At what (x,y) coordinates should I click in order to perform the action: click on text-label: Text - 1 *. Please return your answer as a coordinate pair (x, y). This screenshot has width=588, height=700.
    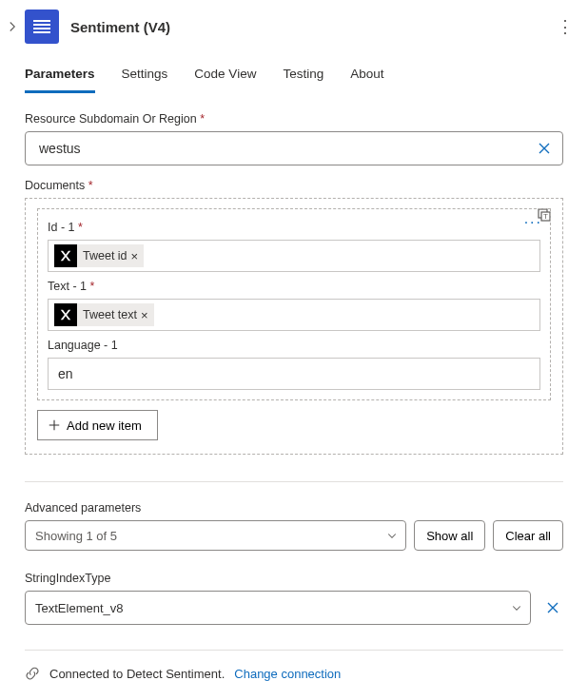
    Looking at the image, I should click on (294, 286).